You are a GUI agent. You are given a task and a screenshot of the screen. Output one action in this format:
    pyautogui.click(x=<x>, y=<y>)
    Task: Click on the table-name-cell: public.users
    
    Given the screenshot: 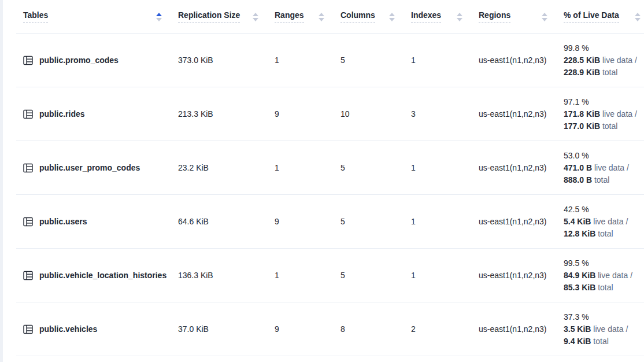 What is the action you would take?
    pyautogui.click(x=97, y=221)
    